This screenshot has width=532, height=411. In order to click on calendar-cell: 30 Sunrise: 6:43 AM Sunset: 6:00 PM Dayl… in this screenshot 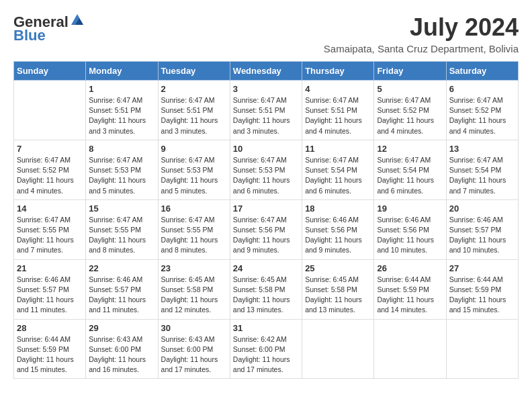, I will do `click(193, 349)`.